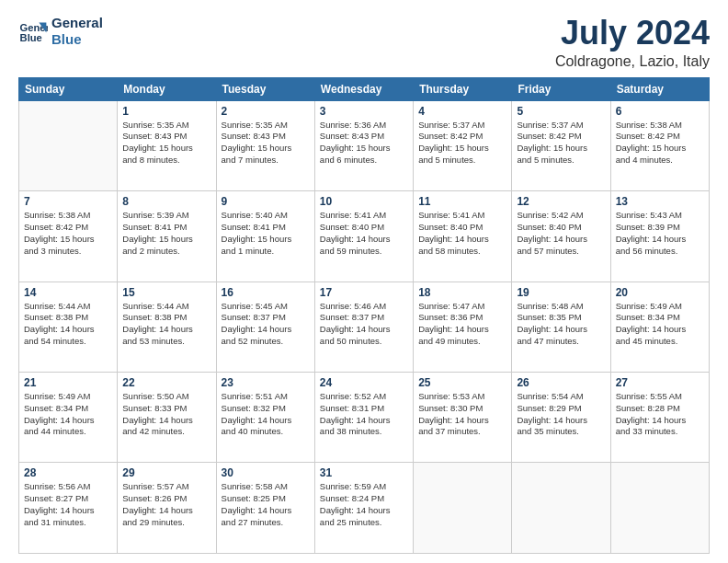 Image resolution: width=728 pixels, height=563 pixels. I want to click on day-number: 27, so click(660, 383).